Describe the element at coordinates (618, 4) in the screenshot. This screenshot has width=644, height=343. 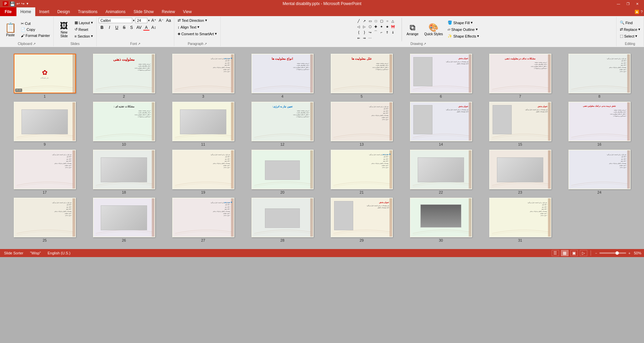
I see `minimize-button: —` at that location.